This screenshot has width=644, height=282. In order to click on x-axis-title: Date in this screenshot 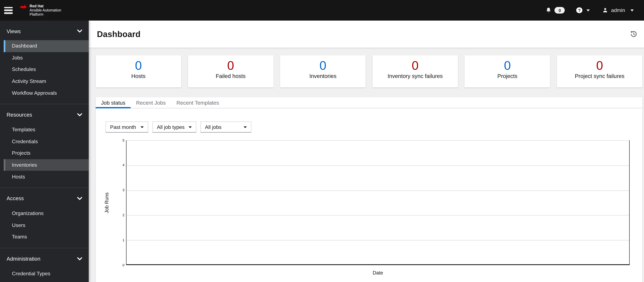, I will do `click(378, 273)`.